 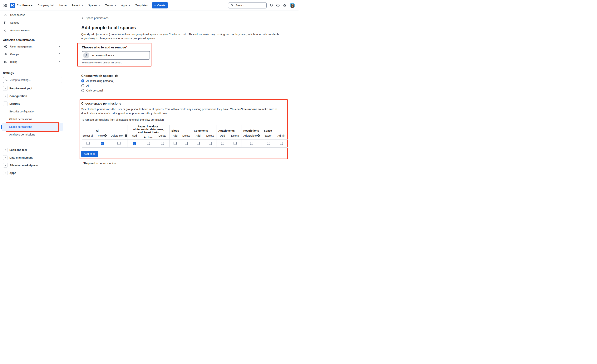 What do you see at coordinates (33, 158) in the screenshot?
I see `sidebar-group-data-management: Data management` at bounding box center [33, 158].